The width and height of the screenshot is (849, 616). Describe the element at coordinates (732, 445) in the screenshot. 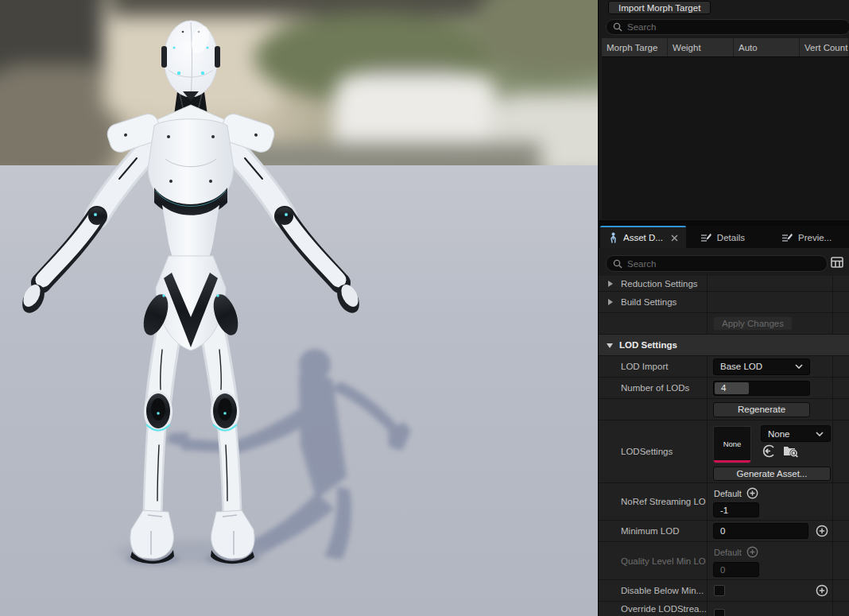

I see `lodsettings-asset-thumbnail: None` at that location.